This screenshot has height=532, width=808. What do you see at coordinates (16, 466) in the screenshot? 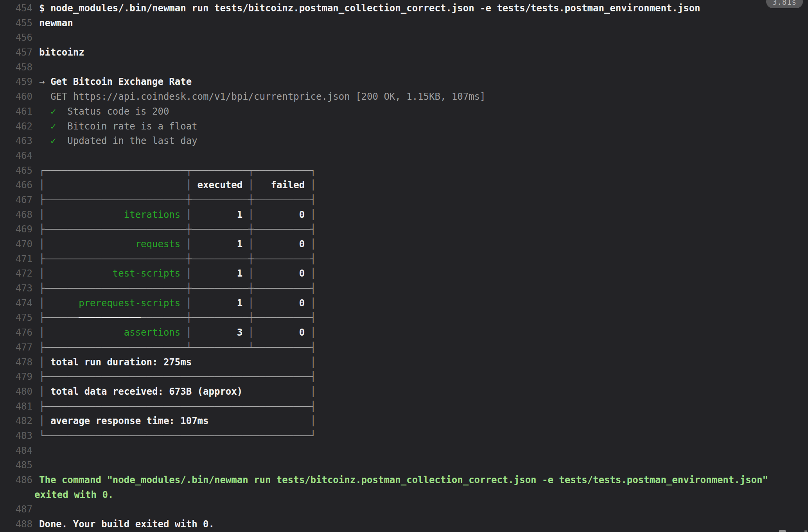
I see `line-number: 485` at bounding box center [16, 466].